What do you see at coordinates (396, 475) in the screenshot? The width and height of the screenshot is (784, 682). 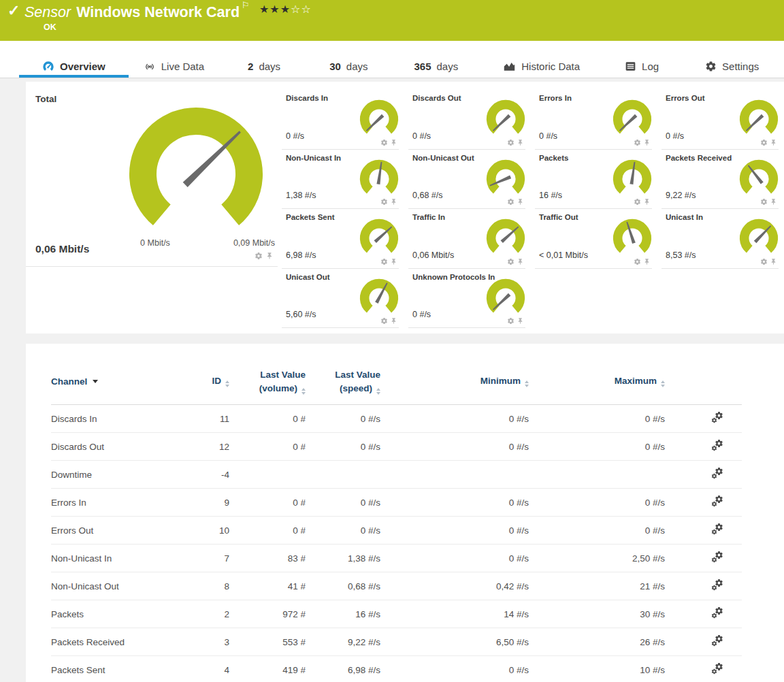 I see `table-row: Downtime -4` at bounding box center [396, 475].